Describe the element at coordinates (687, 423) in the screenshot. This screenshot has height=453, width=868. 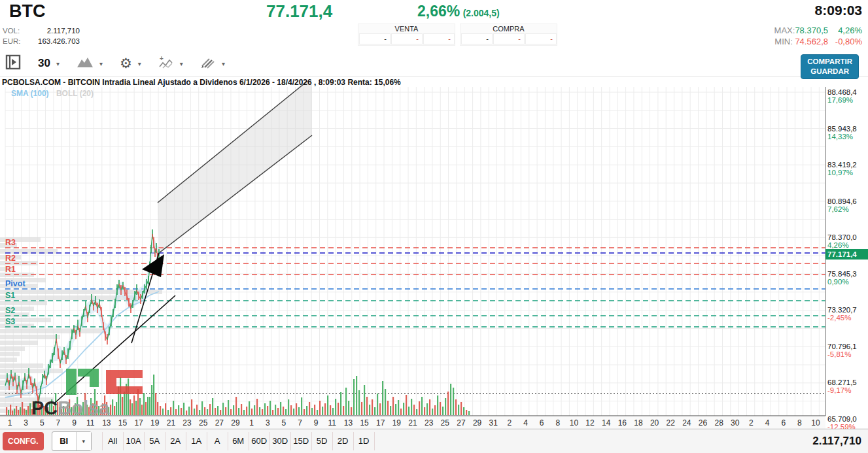
I see `svg-text: 24` at that location.